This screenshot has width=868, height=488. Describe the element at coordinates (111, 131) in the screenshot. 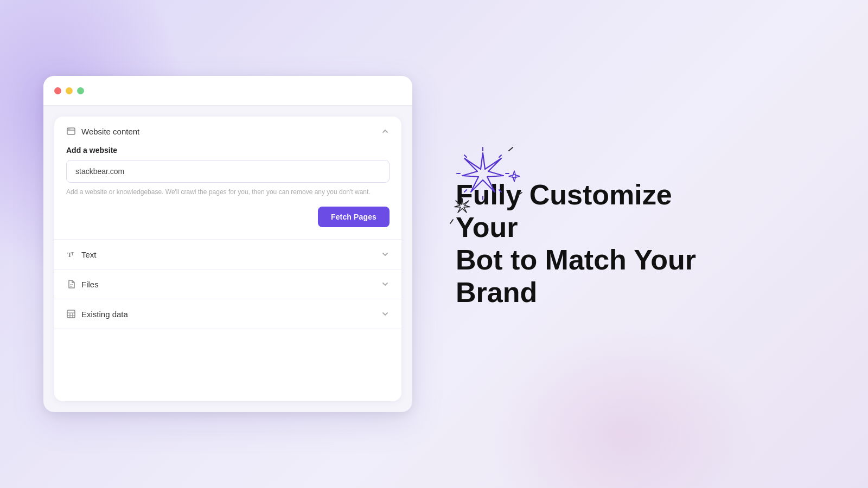

I see `website-content-title: Website content` at that location.